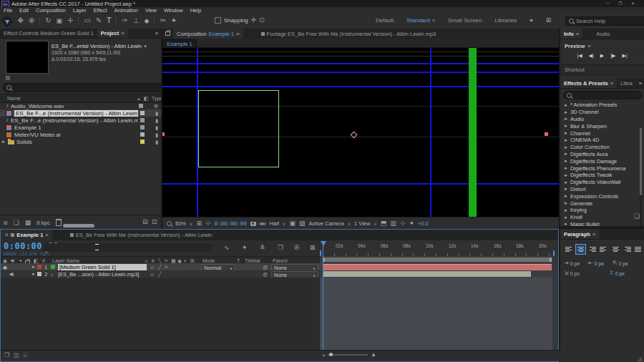 The height and width of the screenshot is (362, 644). Describe the element at coordinates (547, 134) in the screenshot. I see `layer-handle-right` at that location.